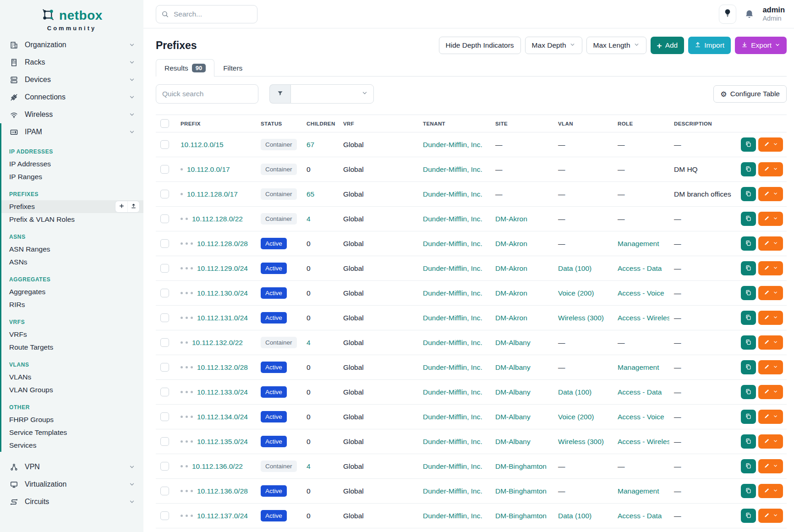 This screenshot has height=532, width=794. What do you see at coordinates (208, 170) in the screenshot?
I see `prefix-link: 10.112.0.0/17` at bounding box center [208, 170].